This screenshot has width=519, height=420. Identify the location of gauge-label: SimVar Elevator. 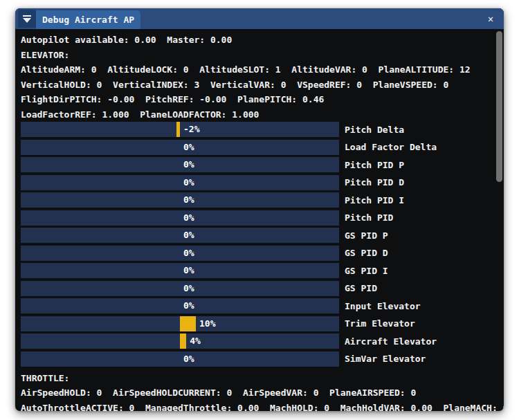
(385, 358).